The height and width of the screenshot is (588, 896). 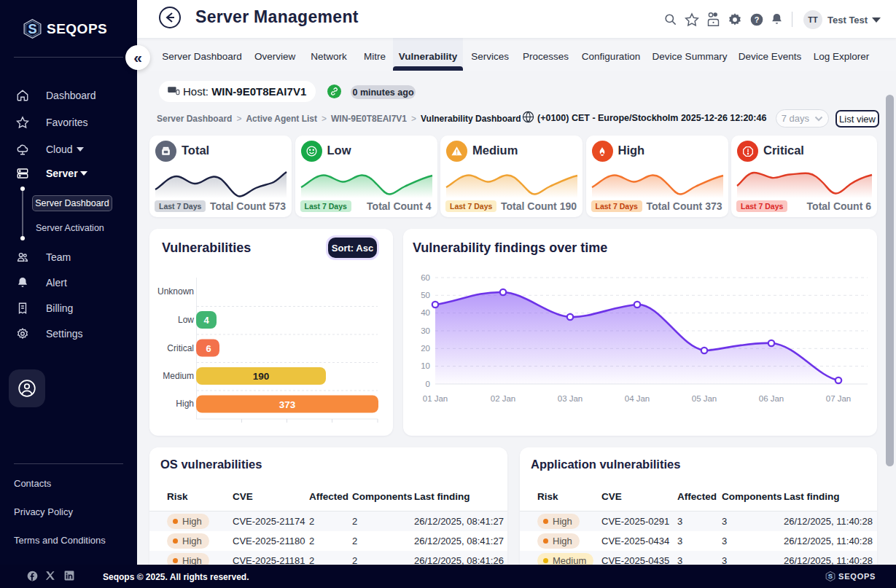 What do you see at coordinates (503, 399) in the screenshot?
I see `svg-text: 02 Jan` at bounding box center [503, 399].